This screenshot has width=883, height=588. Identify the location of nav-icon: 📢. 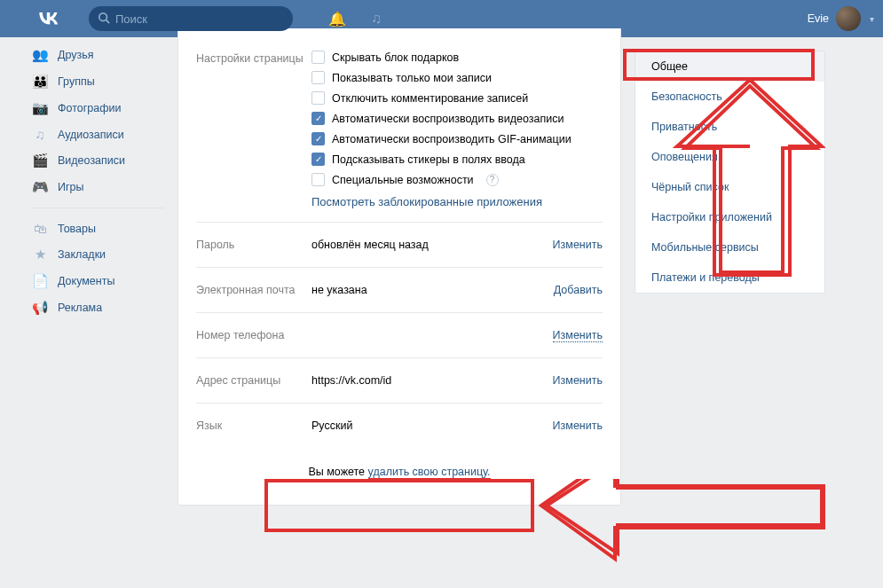
(40, 308).